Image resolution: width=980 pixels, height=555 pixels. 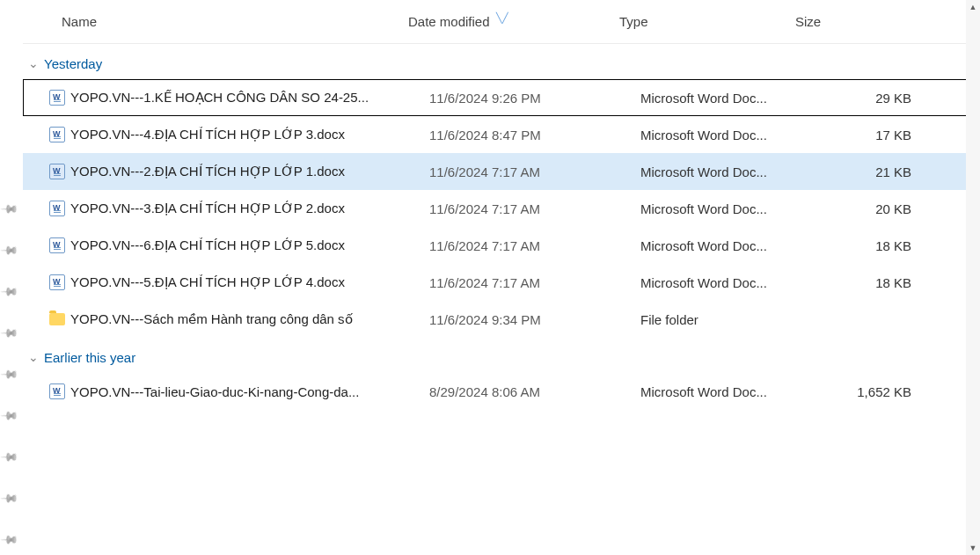 What do you see at coordinates (501, 208) in the screenshot?
I see `file-row: YOPO.VN---3.ĐỊA CHỈ TÍCH HỢP LỚP 2.docx1…` at bounding box center [501, 208].